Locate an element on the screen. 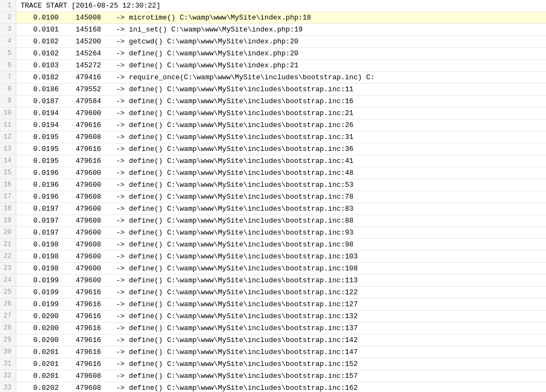  line-number: 5 is located at coordinates (8, 53).